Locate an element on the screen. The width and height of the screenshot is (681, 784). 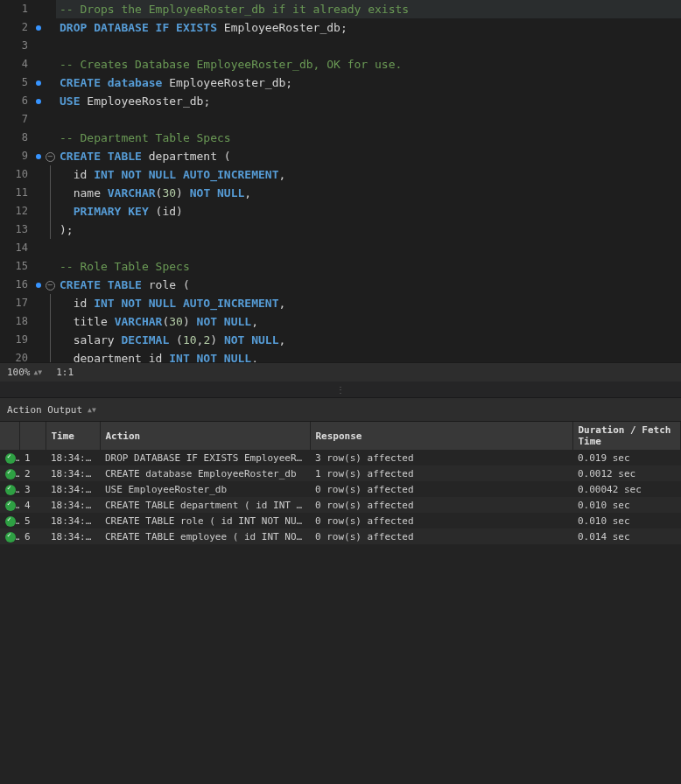
code-line: -- Role Table Specs is located at coordinates (369, 266).